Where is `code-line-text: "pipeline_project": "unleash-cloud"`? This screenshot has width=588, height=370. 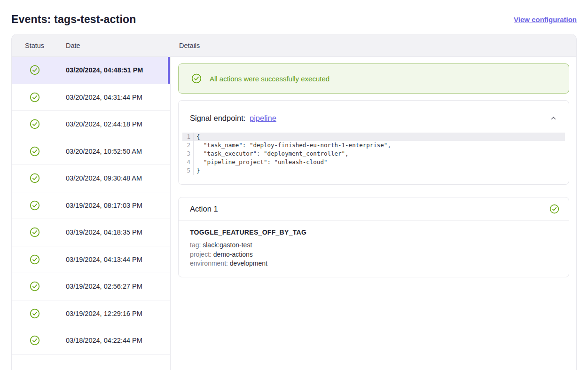 code-line-text: "pipeline_project": "unleash-cloud" is located at coordinates (260, 162).